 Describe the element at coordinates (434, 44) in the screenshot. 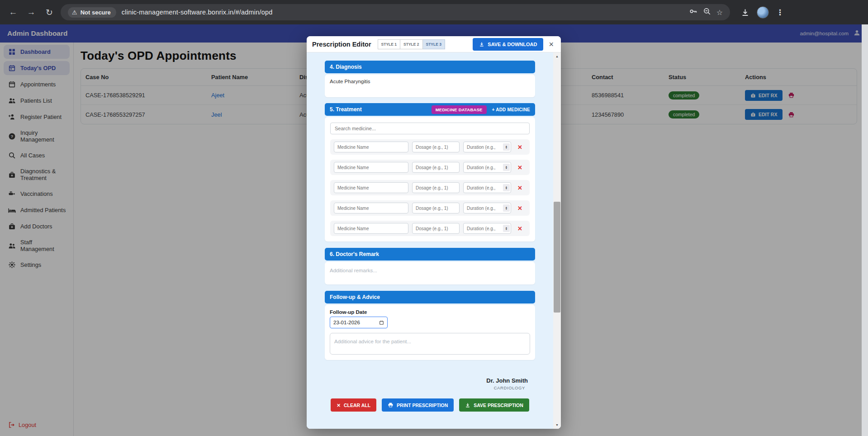

I see `style-3-button: STYLE 3` at that location.